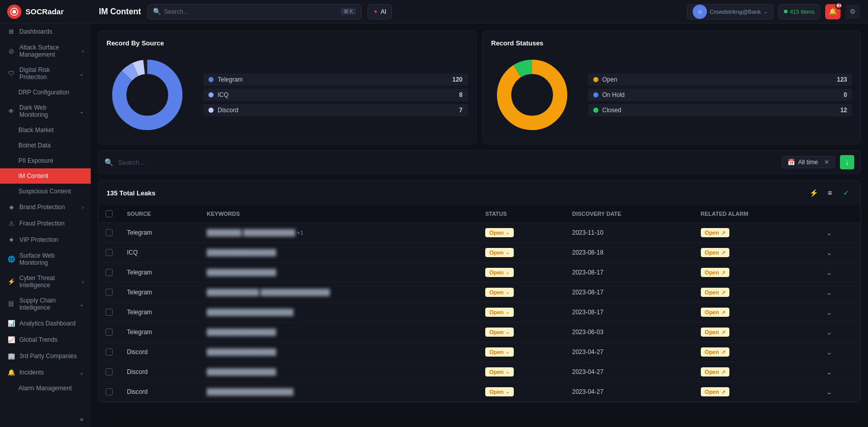 The image size is (868, 427). Describe the element at coordinates (47, 73) in the screenshot. I see `sidebar-item-label: Digital Risk Protection` at that location.